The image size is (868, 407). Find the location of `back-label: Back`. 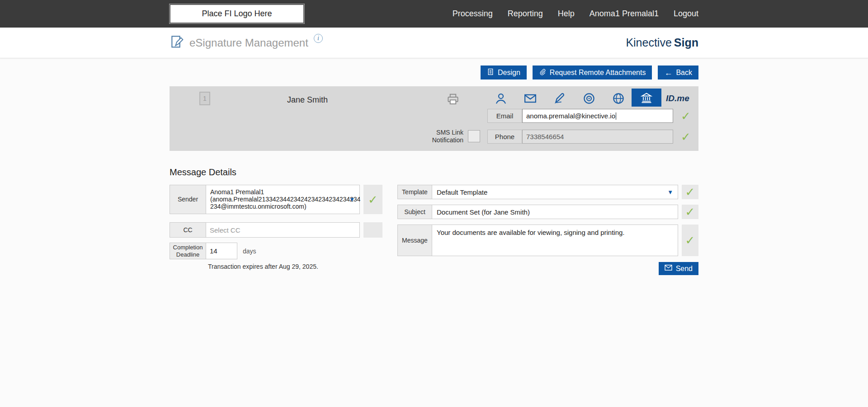

back-label: Back is located at coordinates (684, 73).